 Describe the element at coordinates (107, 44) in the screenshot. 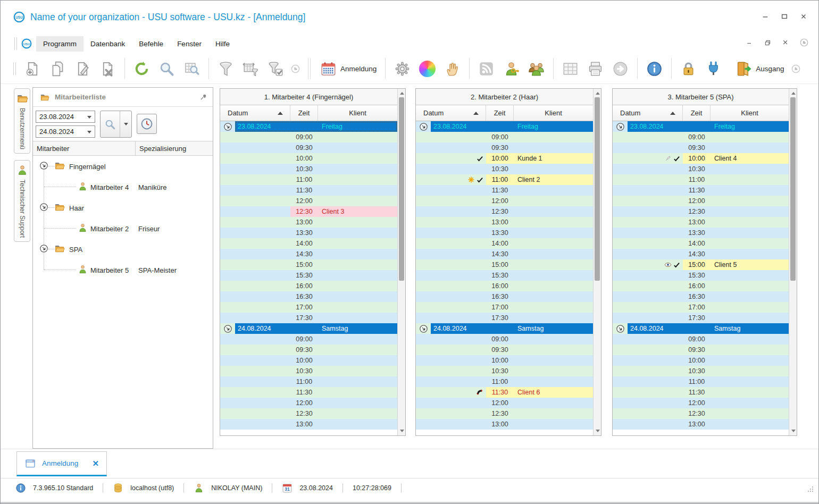

I see `menu-item-datenbank: Datenbank` at that location.